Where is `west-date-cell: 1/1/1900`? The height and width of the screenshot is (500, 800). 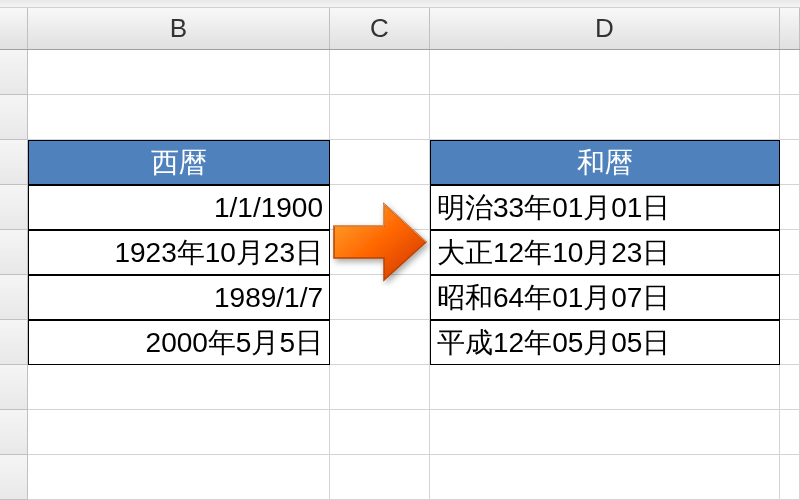 west-date-cell: 1/1/1900 is located at coordinates (179, 208).